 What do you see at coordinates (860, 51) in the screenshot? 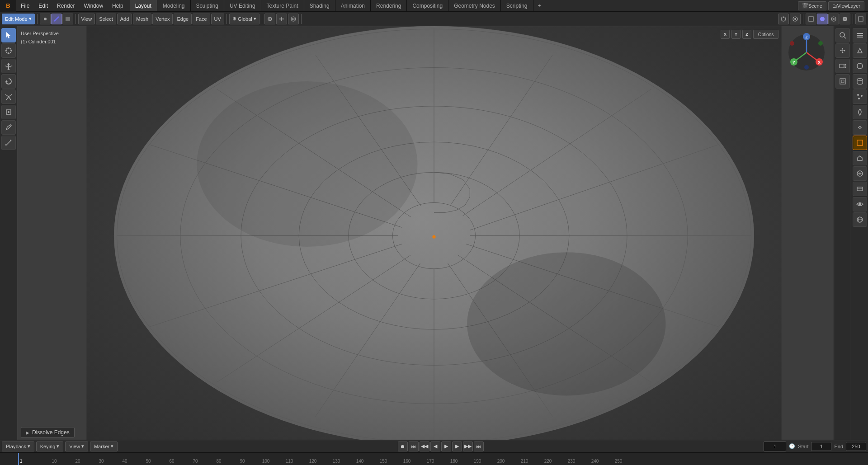
I see `modifier-panel-btn` at bounding box center [860, 51].